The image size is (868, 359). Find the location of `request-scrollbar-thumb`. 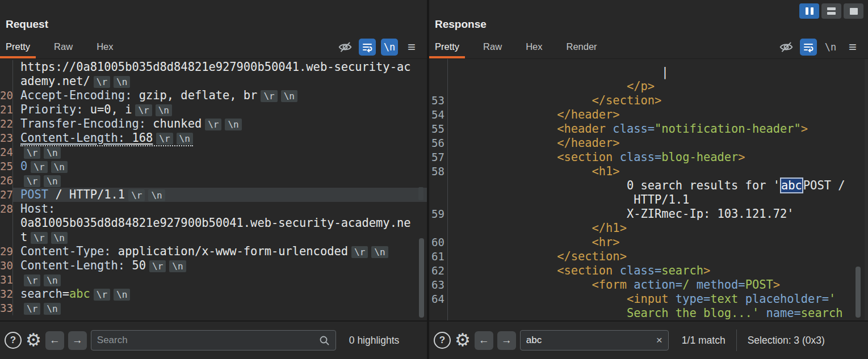

request-scrollbar-thumb is located at coordinates (421, 278).